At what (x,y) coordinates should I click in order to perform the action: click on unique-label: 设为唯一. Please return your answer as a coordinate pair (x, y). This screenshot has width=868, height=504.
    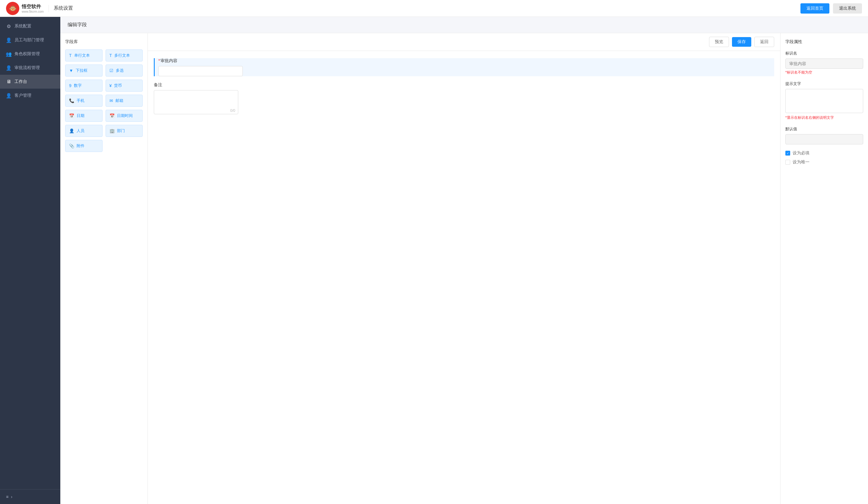
    Looking at the image, I should click on (801, 162).